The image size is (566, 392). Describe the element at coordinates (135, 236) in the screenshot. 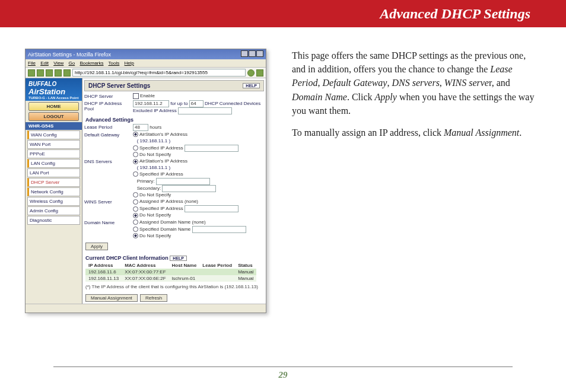

I see `domain-radio-none` at that location.